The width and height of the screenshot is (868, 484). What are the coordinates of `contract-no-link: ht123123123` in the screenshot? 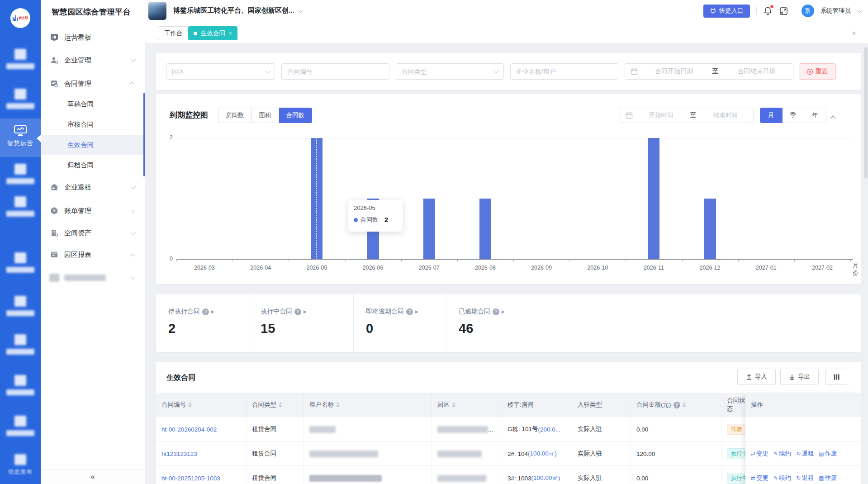 It's located at (179, 454).